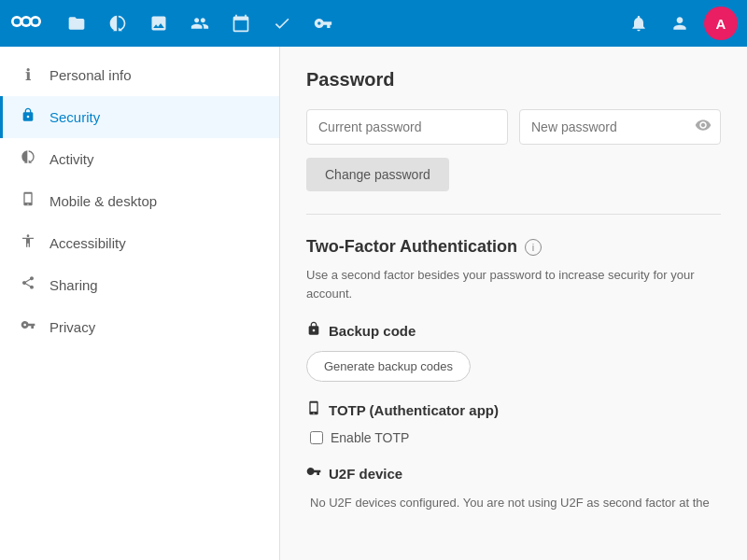  What do you see at coordinates (28, 243) in the screenshot?
I see `accessibility-icon` at bounding box center [28, 243].